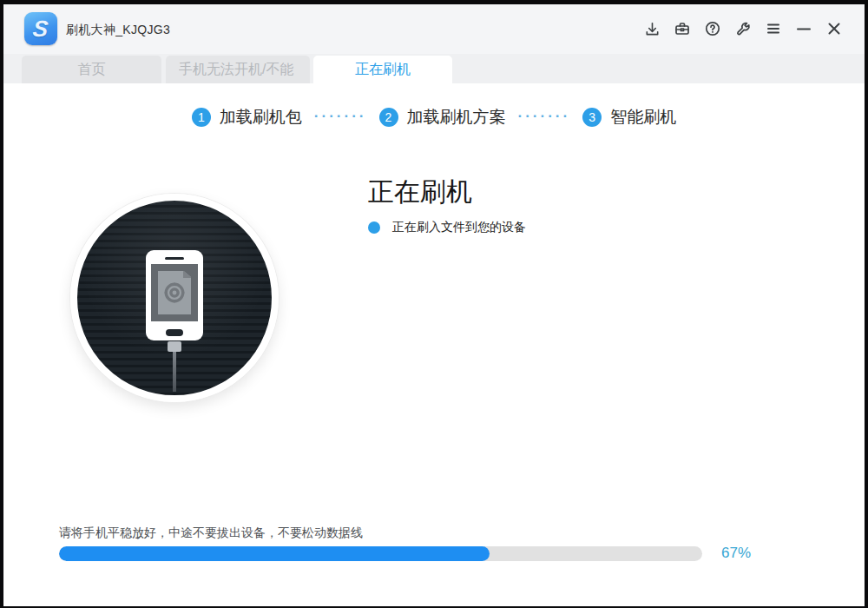 The image size is (868, 608). Describe the element at coordinates (420, 193) in the screenshot. I see `page-title: 正在刷机` at that location.